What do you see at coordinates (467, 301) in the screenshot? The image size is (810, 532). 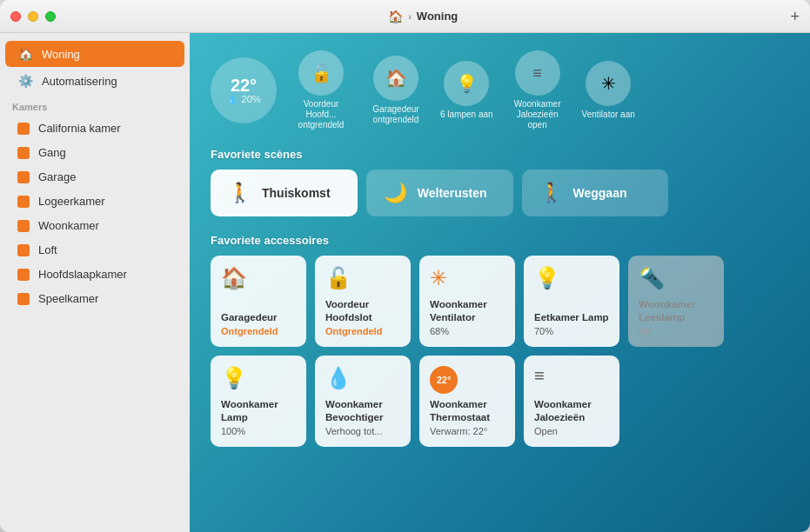 I see `accessory-ventilator: ✳ Woonkamer Ventilator 68%` at bounding box center [467, 301].